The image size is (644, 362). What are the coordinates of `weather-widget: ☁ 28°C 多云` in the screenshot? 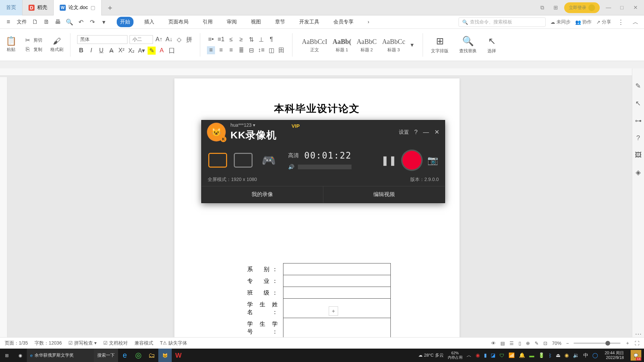 It's located at (431, 355).